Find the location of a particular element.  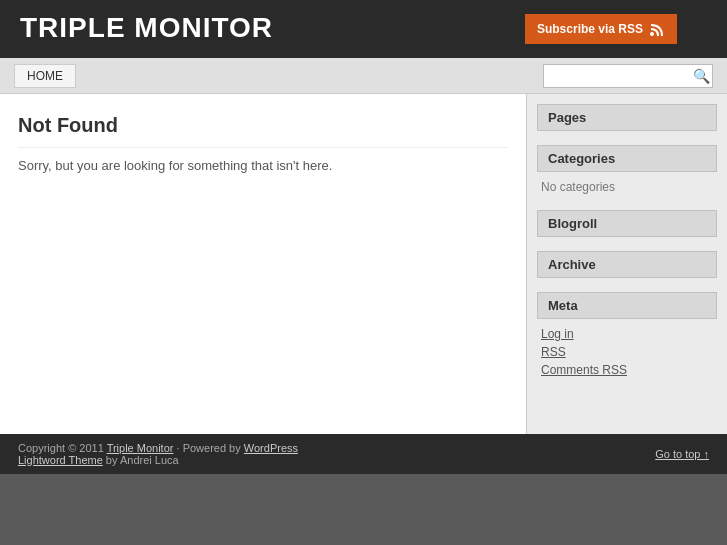

search-input is located at coordinates (620, 76).